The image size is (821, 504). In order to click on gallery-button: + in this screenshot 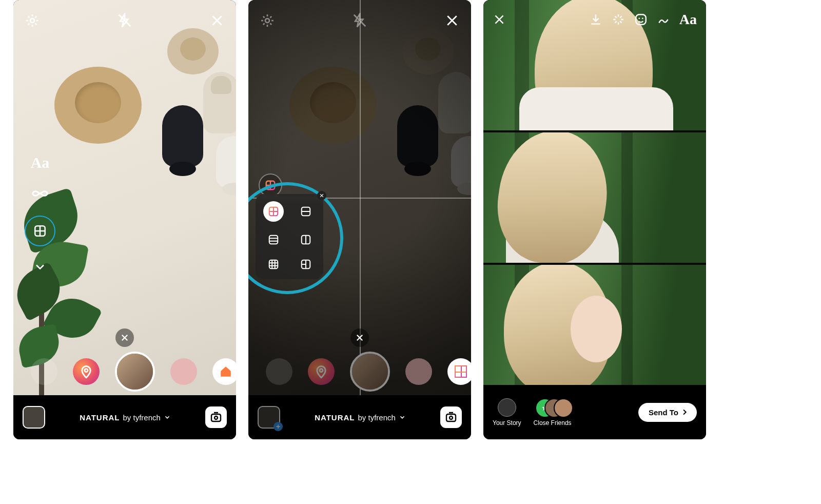, I will do `click(269, 417)`.